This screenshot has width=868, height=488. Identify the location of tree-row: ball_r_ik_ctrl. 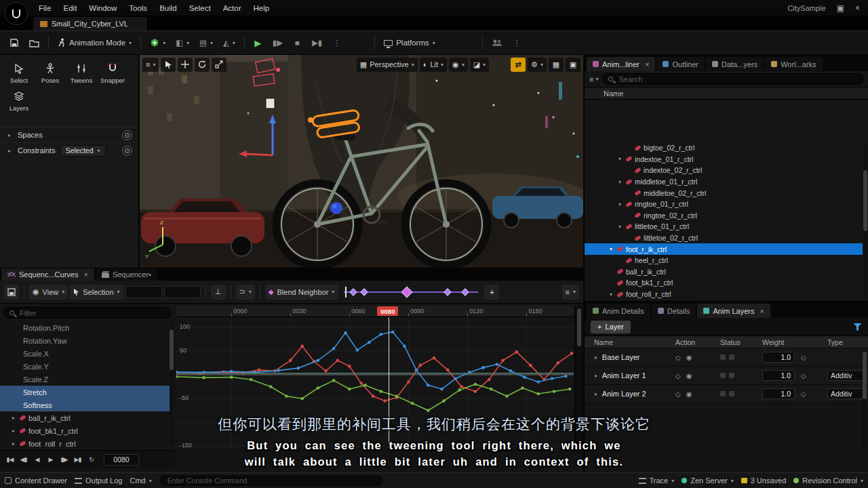
(724, 272).